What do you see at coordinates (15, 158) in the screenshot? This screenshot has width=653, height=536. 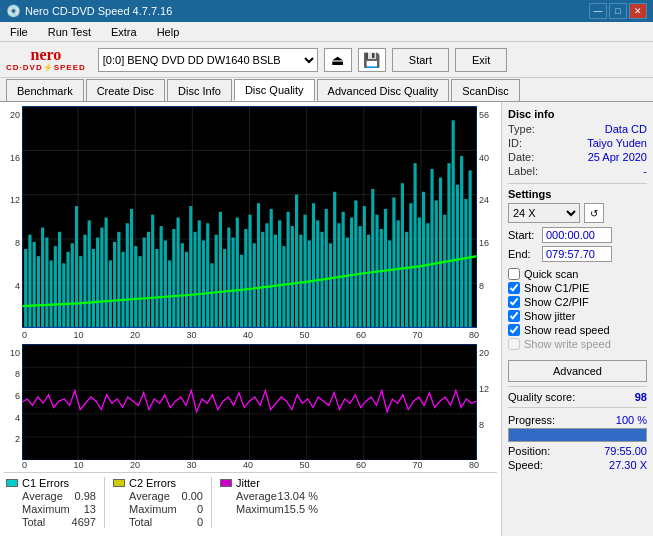 I see `y-left-label-2: 16` at bounding box center [15, 158].